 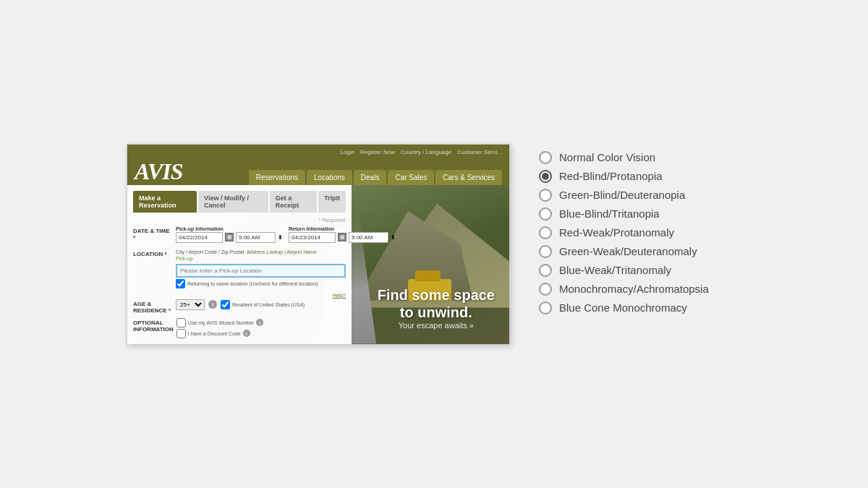 What do you see at coordinates (318, 172) in the screenshot?
I see `logo-nav: AVIS Reservations Locations Deals Car Sa…` at bounding box center [318, 172].